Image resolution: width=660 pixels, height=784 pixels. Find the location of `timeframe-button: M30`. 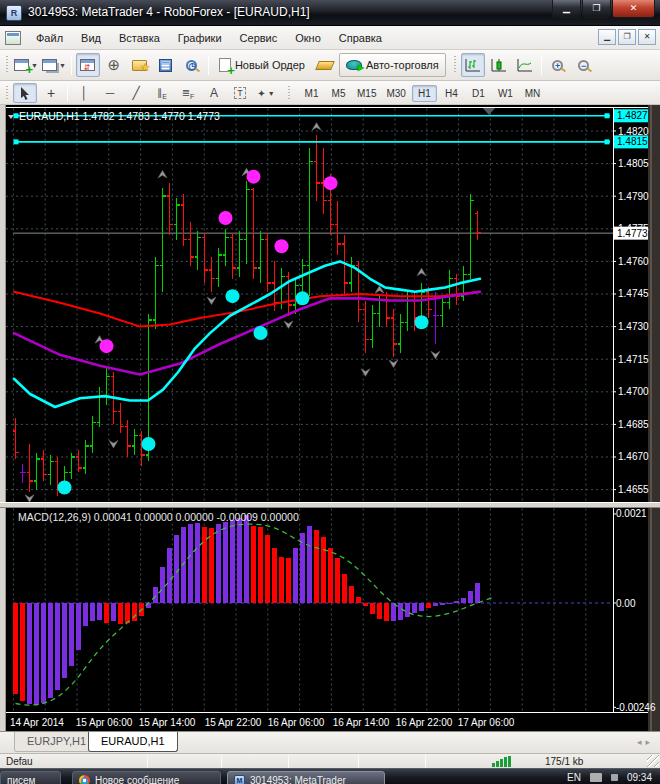

timeframe-button: M30 is located at coordinates (396, 94).